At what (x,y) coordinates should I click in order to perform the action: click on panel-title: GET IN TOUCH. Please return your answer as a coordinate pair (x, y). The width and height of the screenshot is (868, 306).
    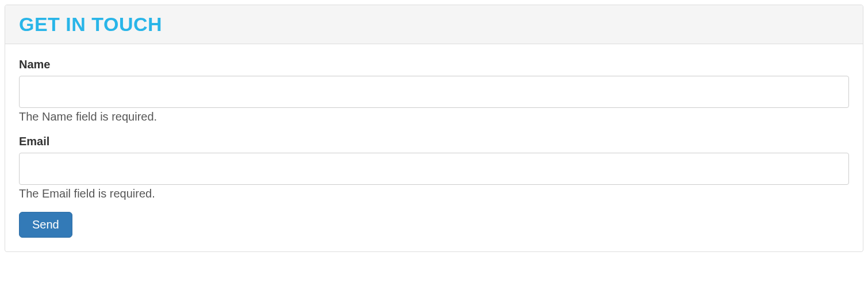
    Looking at the image, I should click on (434, 24).